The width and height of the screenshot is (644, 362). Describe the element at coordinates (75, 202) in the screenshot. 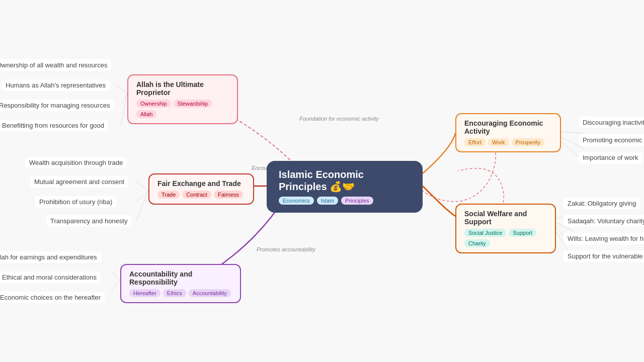

I see `leaf-usury: Prohibition of usury (riba)` at that location.